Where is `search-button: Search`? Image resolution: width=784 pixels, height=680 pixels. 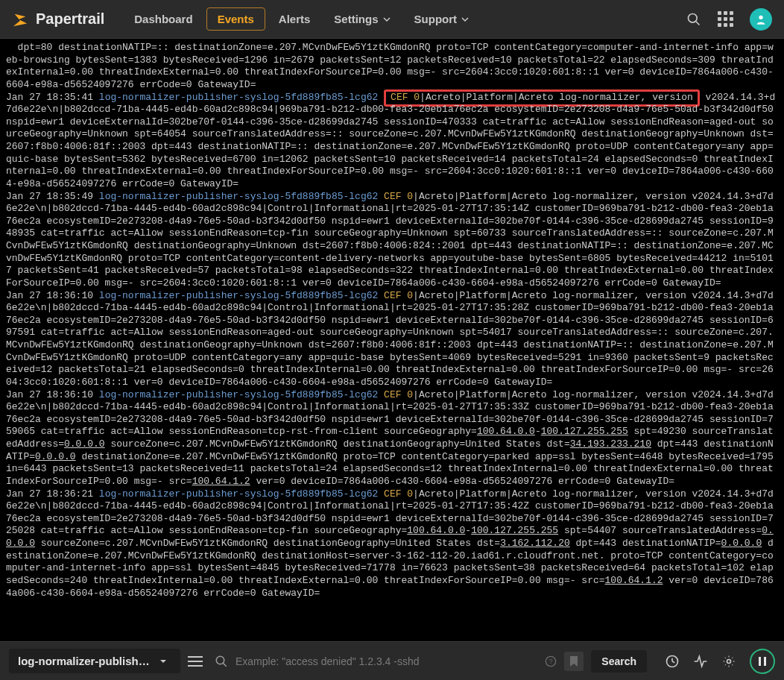 search-button: Search is located at coordinates (619, 661).